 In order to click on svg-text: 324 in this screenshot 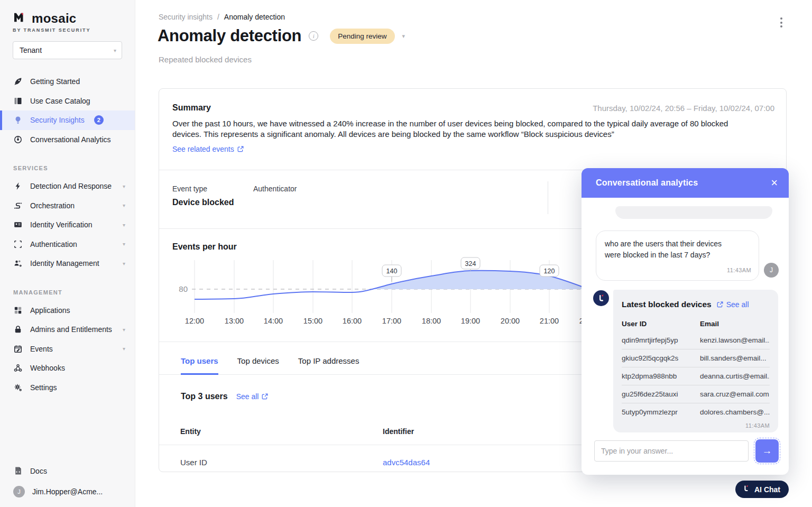, I will do `click(470, 264)`.